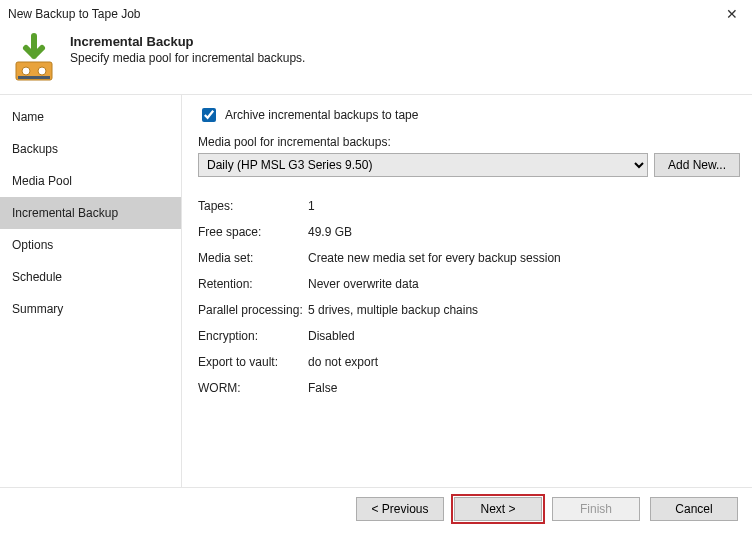 This screenshot has height=536, width=752. Describe the element at coordinates (469, 284) in the screenshot. I see `info-row-retention: Retention:Never overwrite data` at that location.